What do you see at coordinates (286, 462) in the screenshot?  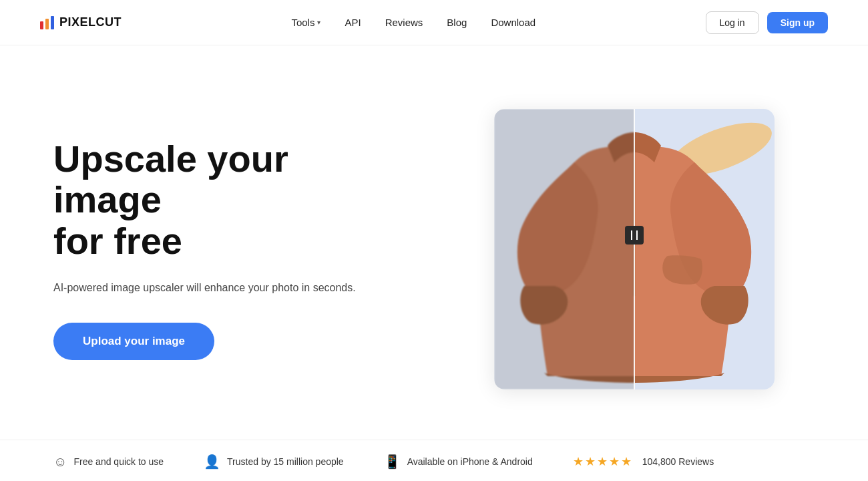 I see `trust-users-label: Trusted by 15 million people` at bounding box center [286, 462].